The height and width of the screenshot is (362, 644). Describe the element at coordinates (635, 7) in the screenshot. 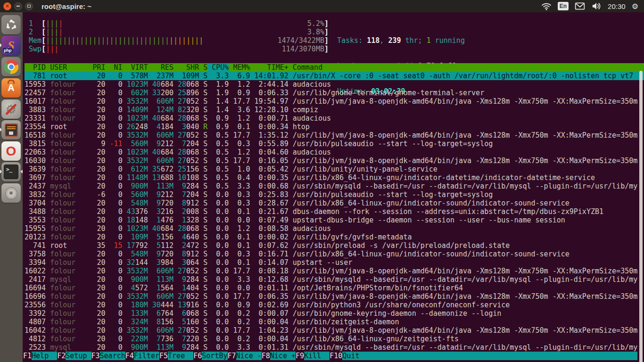

I see `session-gear-icon: ⚙` at that location.